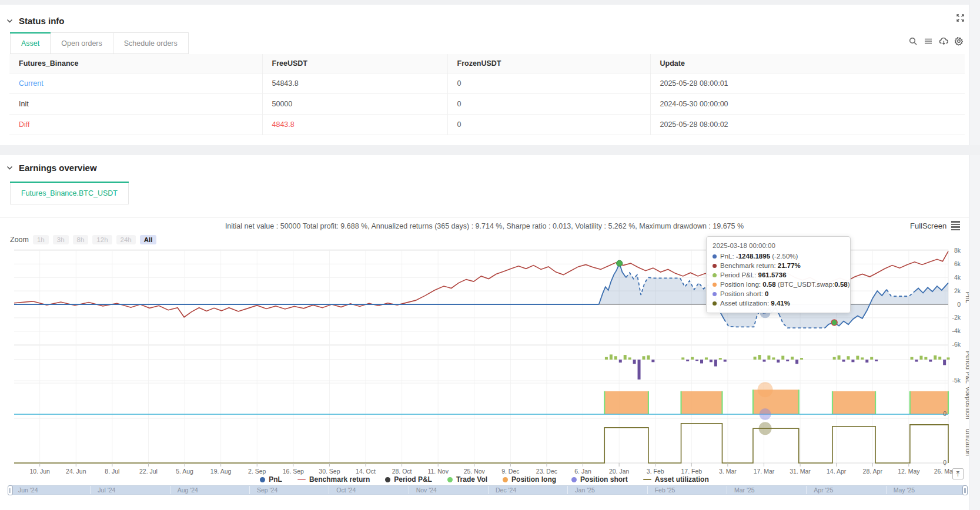 The height and width of the screenshot is (510, 980). What do you see at coordinates (427, 490) in the screenshot?
I see `nav-month-label: Nov '24` at bounding box center [427, 490].